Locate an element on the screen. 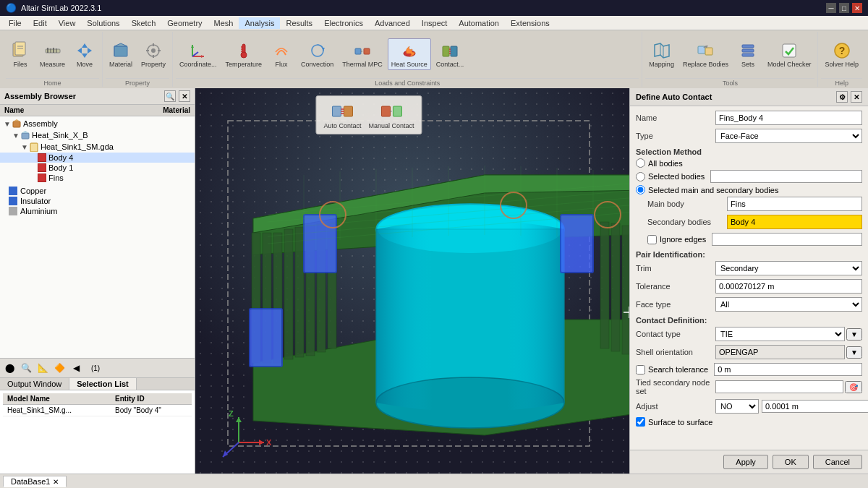 The width and height of the screenshot is (868, 488). tree-item-body4: Body 4 is located at coordinates (97, 158).